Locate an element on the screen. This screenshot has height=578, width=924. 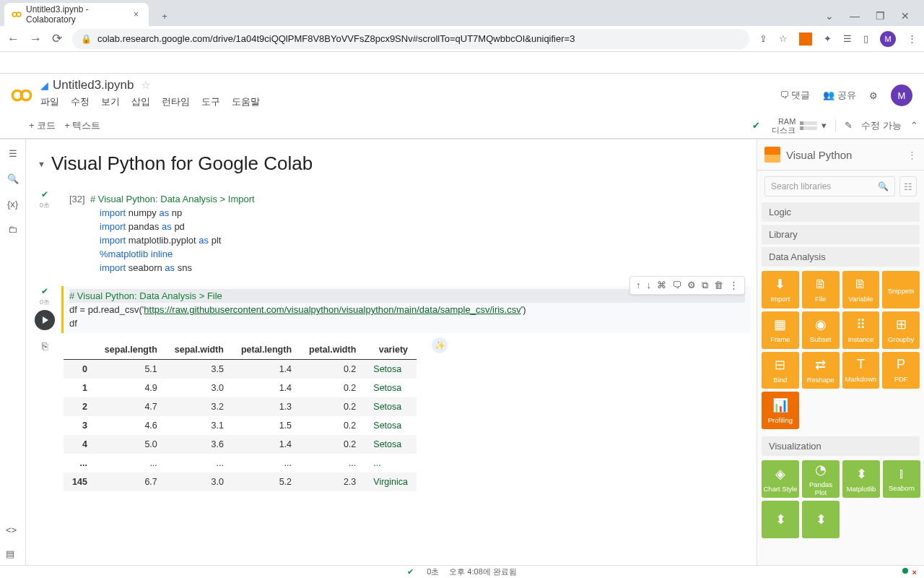
files-icon: 🗀 is located at coordinates (13, 230).